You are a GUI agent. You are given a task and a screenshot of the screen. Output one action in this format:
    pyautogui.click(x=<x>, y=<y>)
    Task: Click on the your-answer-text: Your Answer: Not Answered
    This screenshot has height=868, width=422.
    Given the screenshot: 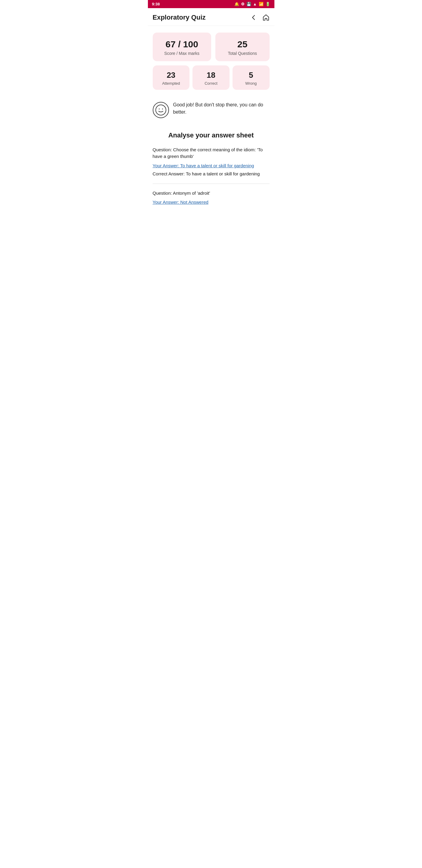 What is the action you would take?
    pyautogui.click(x=211, y=202)
    